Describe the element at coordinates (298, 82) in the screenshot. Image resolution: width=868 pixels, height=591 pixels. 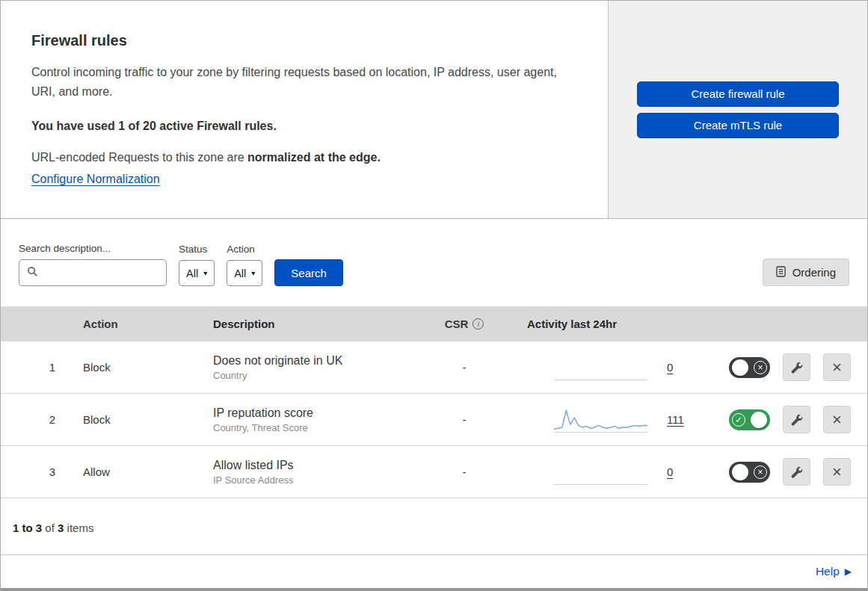
I see `page-description: Control incoming traffic to your zone by…` at that location.